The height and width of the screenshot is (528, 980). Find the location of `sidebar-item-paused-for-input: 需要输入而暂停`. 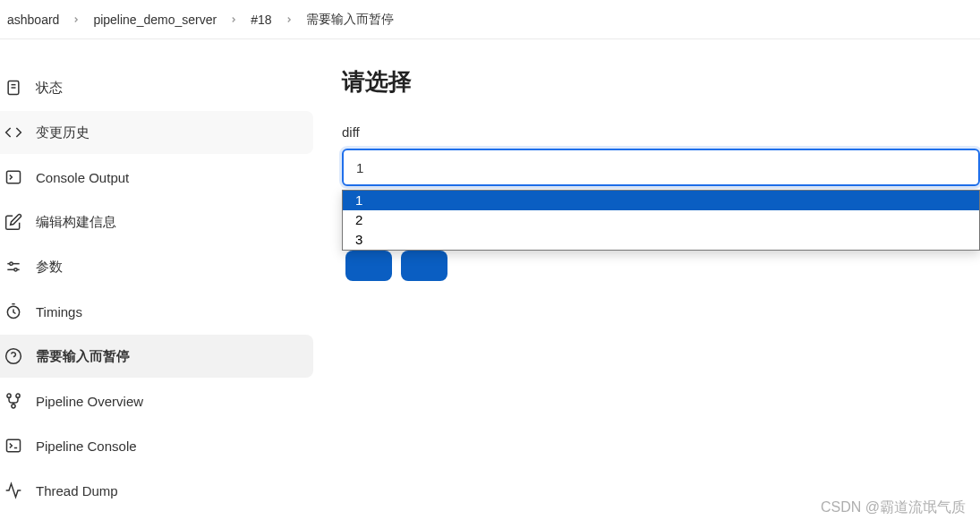

sidebar-item-paused-for-input: 需要输入而暂停 is located at coordinates (157, 356).